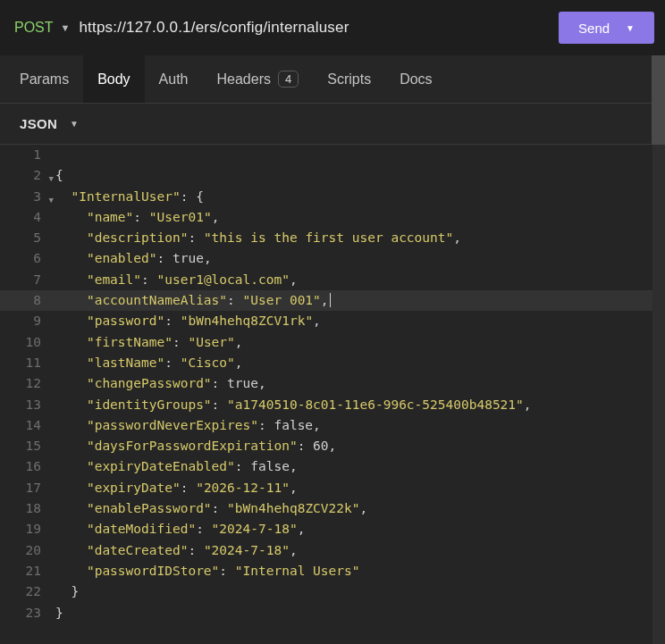 The height and width of the screenshot is (644, 665). What do you see at coordinates (28, 218) in the screenshot?
I see `line-number: 4` at bounding box center [28, 218].